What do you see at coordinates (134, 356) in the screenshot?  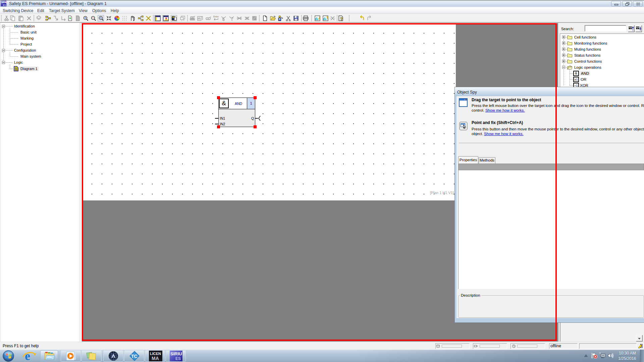 I see `svg-text: TC` at bounding box center [134, 356].